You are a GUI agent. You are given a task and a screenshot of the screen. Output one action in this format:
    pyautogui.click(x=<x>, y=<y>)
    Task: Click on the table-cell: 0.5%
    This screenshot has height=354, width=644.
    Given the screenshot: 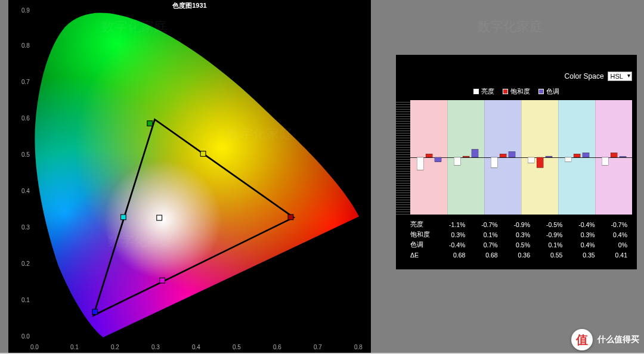 What is the action you would take?
    pyautogui.click(x=519, y=245)
    